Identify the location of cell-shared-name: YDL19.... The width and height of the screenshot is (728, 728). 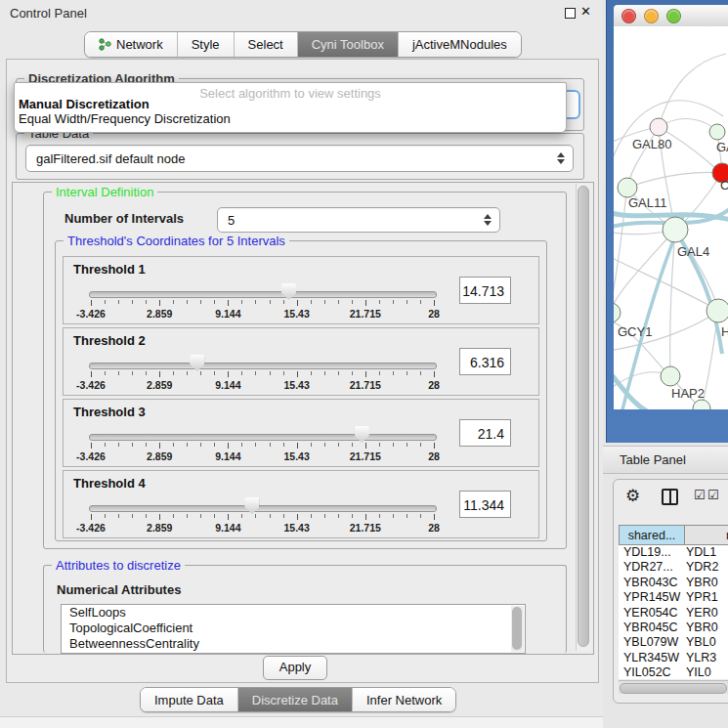
(653, 553).